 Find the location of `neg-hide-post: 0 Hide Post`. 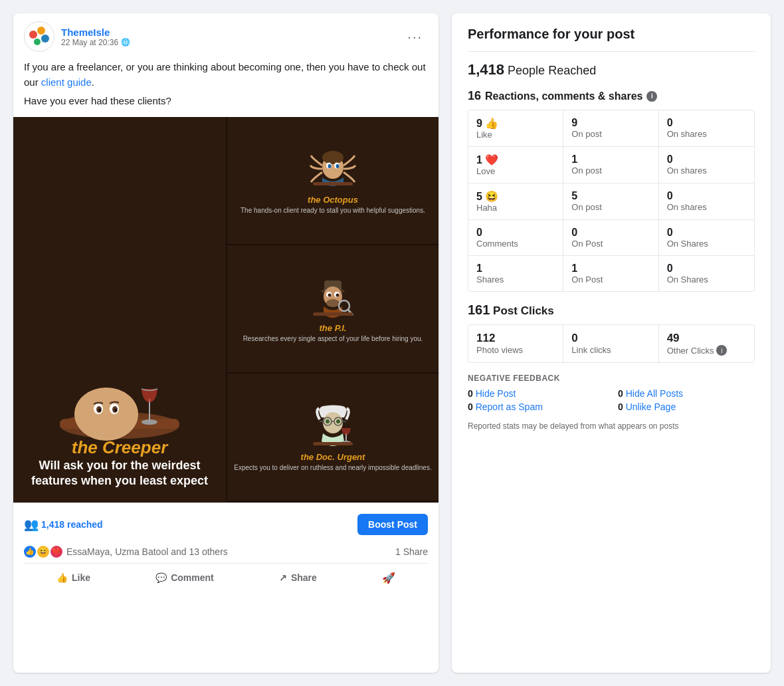

neg-hide-post: 0 Hide Post is located at coordinates (536, 394).